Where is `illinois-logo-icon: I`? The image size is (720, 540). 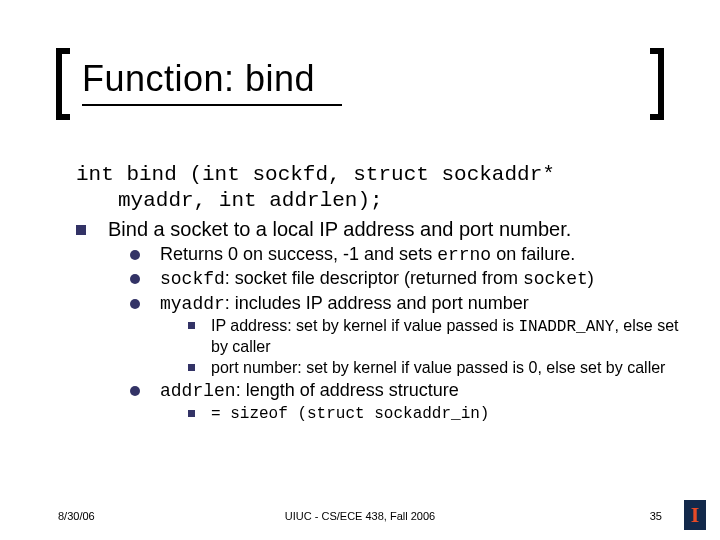 illinois-logo-icon: I is located at coordinates (695, 515).